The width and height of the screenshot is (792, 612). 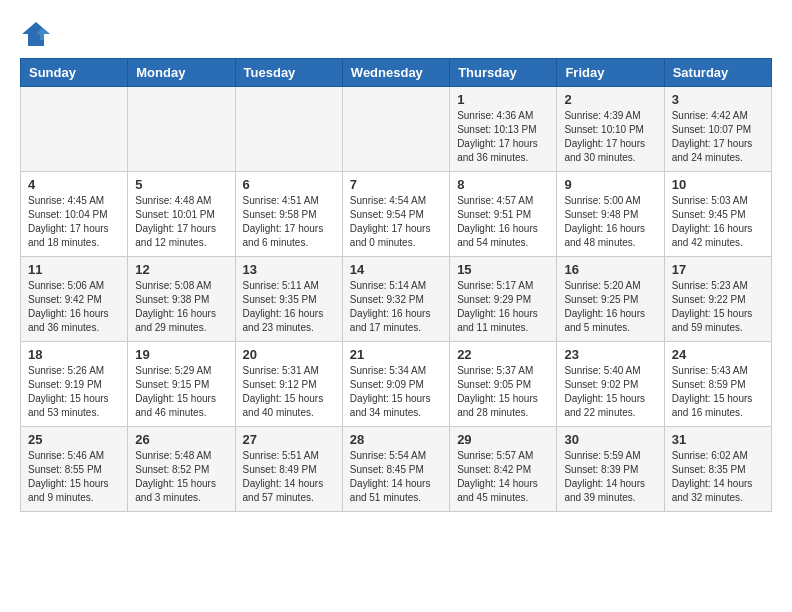 I want to click on day-info: Sunrise: 5:34 AM Sunset: 9:09 PM Dayligh…, so click(x=396, y=392).